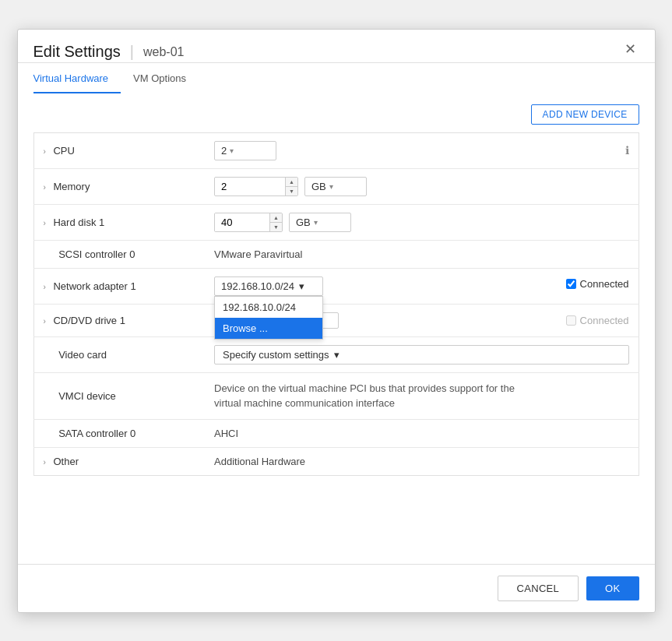  I want to click on network-chevron-icon: ▾, so click(302, 287).